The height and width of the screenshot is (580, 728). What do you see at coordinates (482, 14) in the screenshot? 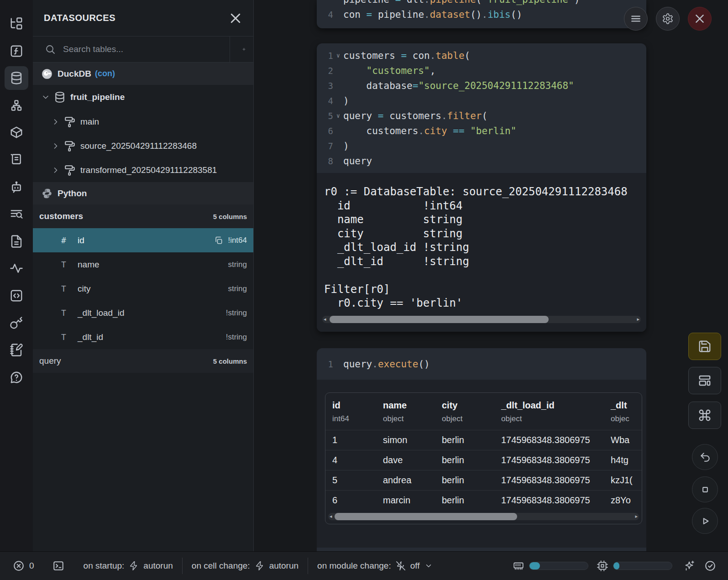
I see `code-cell-1: pipeline = dlt.pipeline("fruit_pipeline"…` at bounding box center [482, 14].